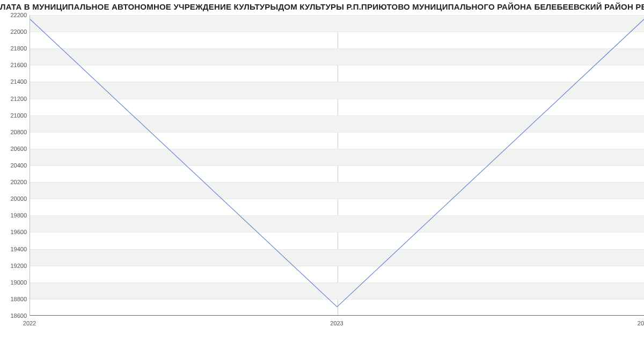  Describe the element at coordinates (13, 299) in the screenshot. I see `y-tick-label: 18800` at that location.